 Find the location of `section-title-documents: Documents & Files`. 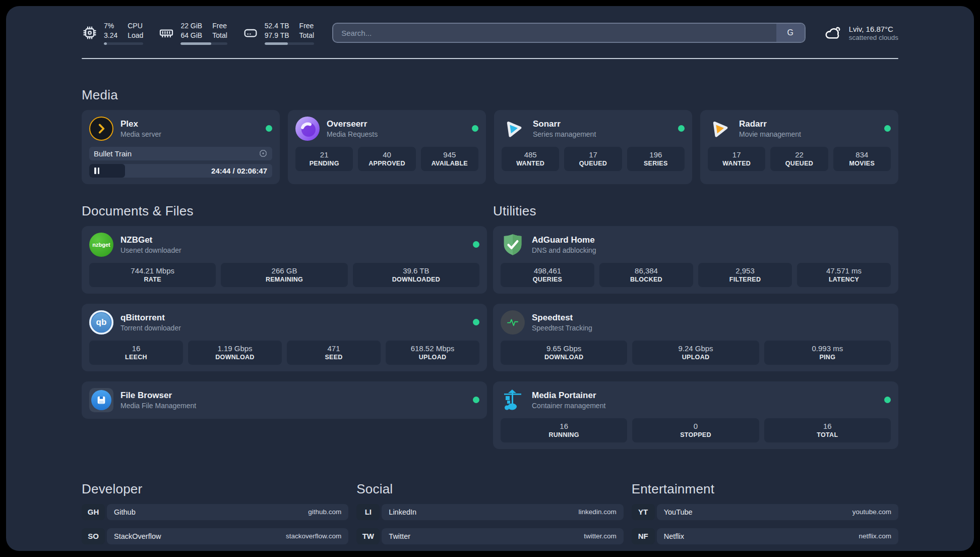

section-title-documents: Documents & Files is located at coordinates (284, 211).